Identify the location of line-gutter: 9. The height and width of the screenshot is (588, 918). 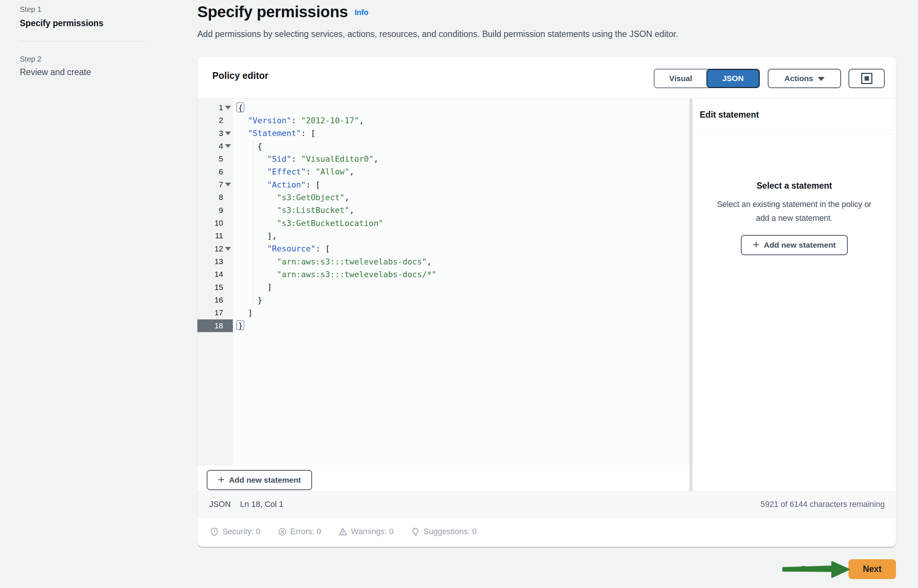
(215, 210).